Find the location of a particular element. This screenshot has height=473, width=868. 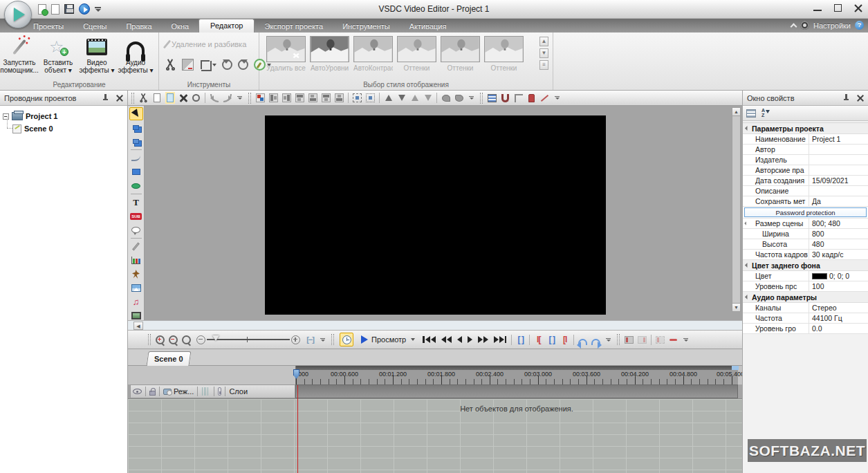

property-row-frequency: Частота44100 Гц is located at coordinates (805, 318).